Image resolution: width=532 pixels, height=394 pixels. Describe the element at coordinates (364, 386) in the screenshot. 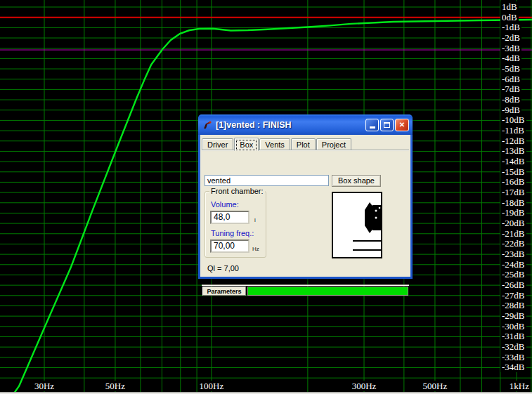

I see `freq-axis-label: 300Hz` at that location.